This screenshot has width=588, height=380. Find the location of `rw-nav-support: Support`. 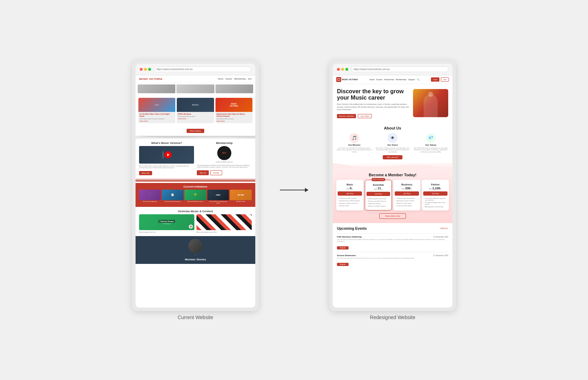

rw-nav-support: Support is located at coordinates (411, 80).